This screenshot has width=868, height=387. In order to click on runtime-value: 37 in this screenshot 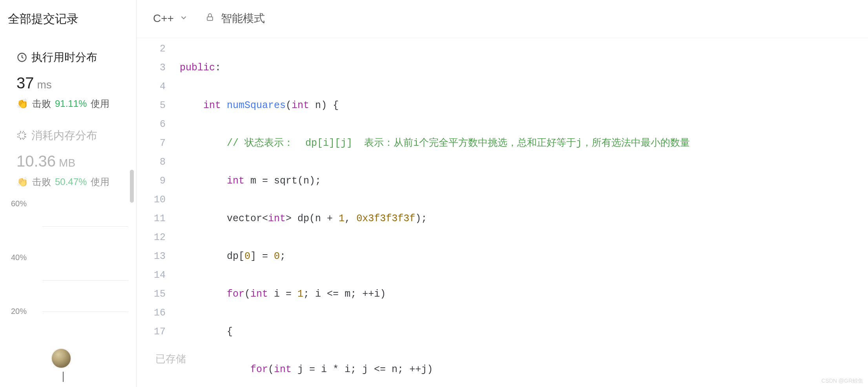, I will do `click(25, 83)`.